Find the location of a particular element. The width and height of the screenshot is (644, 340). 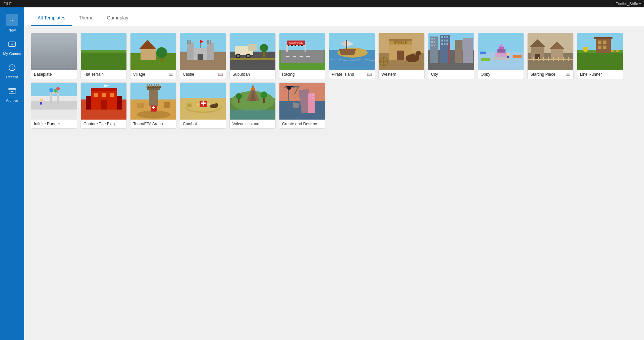

tab-theme: Theme is located at coordinates (86, 18).